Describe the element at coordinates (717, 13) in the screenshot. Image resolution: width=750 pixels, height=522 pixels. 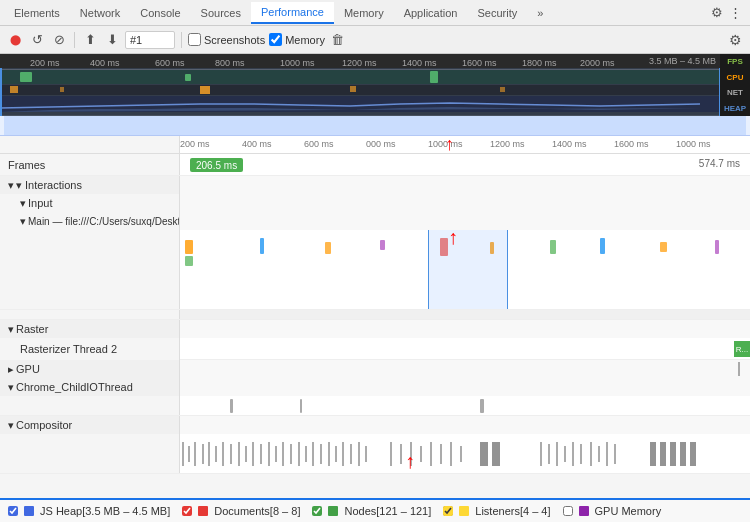
I see `settings-icon: ⚙` at that location.